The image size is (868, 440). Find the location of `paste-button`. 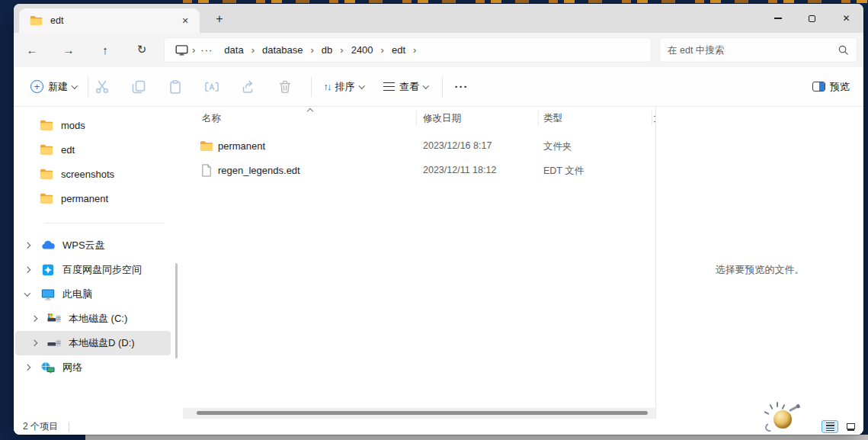

paste-button is located at coordinates (175, 87).